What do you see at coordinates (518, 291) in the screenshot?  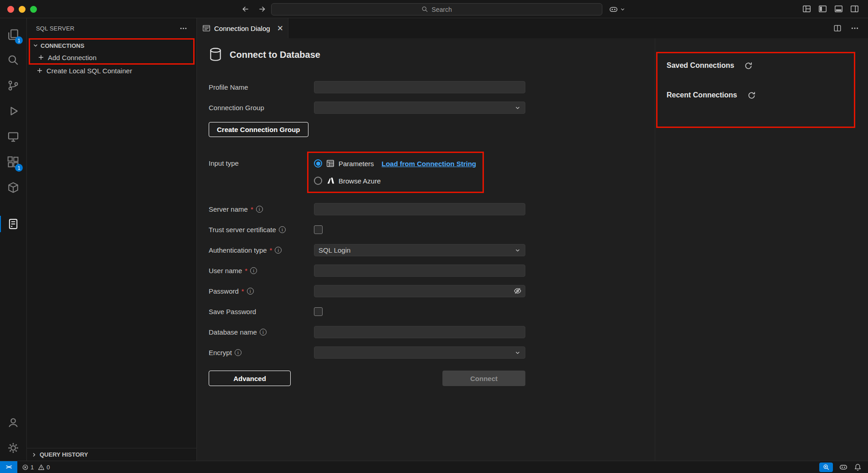 I see `toggle-password-visibility-icon` at bounding box center [518, 291].